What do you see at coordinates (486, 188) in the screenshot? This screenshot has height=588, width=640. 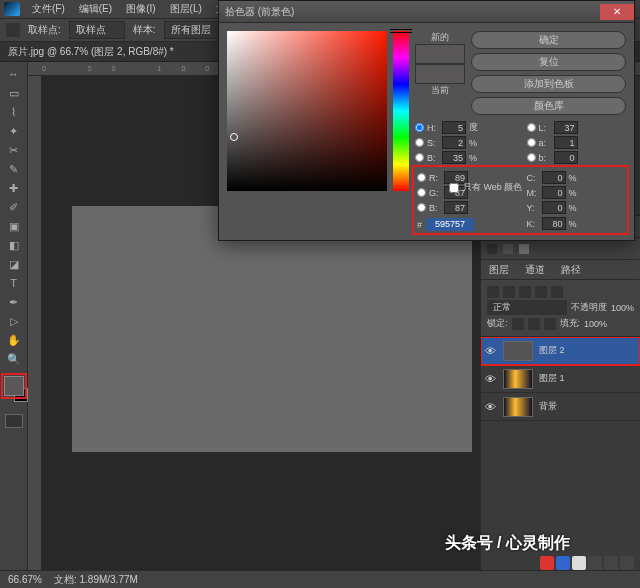 I see `web-only-checkbox: 只有 Web 颜色` at bounding box center [486, 188].